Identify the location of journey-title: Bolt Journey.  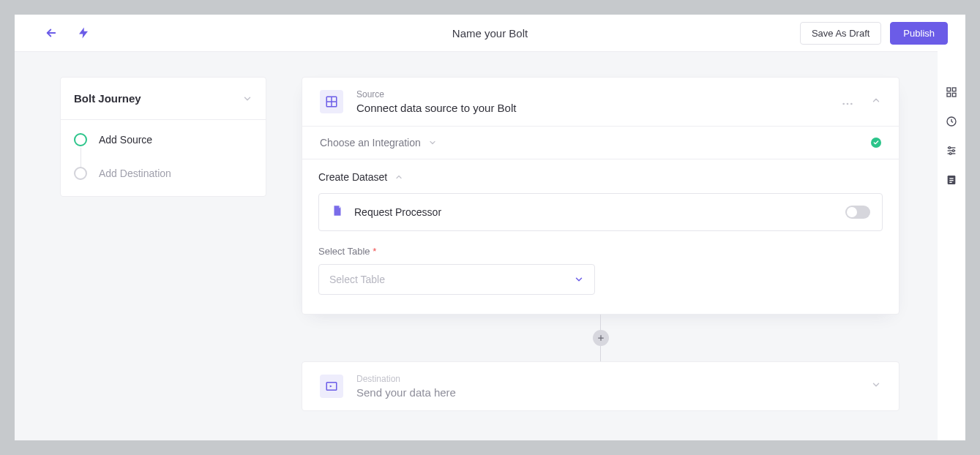
(108, 98).